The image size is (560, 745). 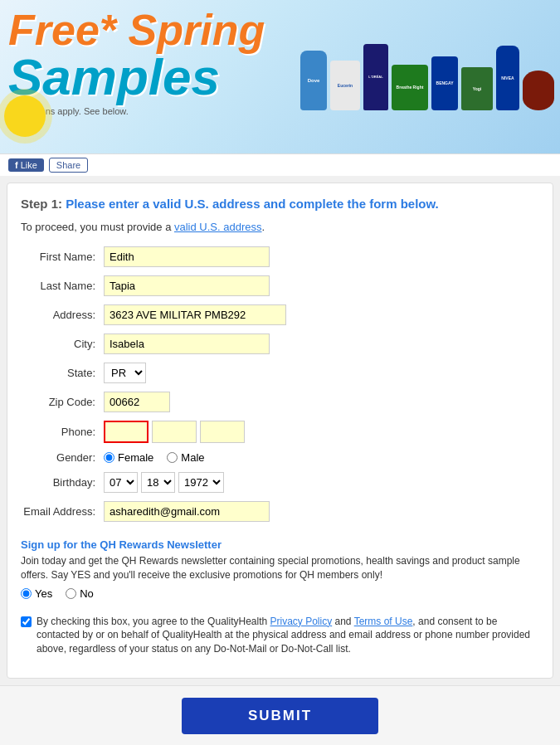 What do you see at coordinates (62, 511) in the screenshot?
I see `email-label: Email Address:` at bounding box center [62, 511].